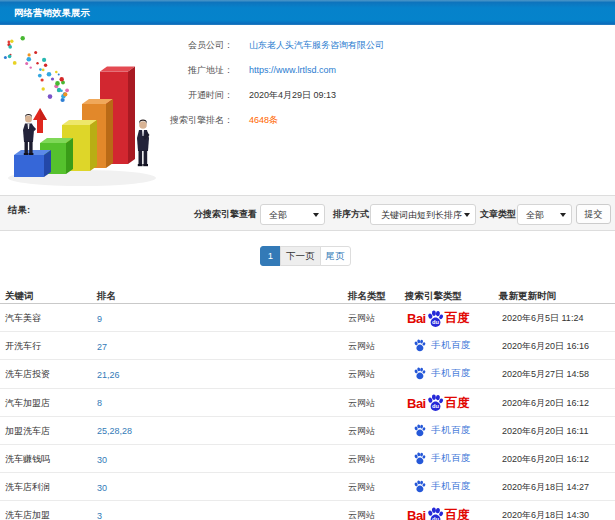 This screenshot has height=520, width=615. I want to click on header-rank: 排名, so click(222, 296).